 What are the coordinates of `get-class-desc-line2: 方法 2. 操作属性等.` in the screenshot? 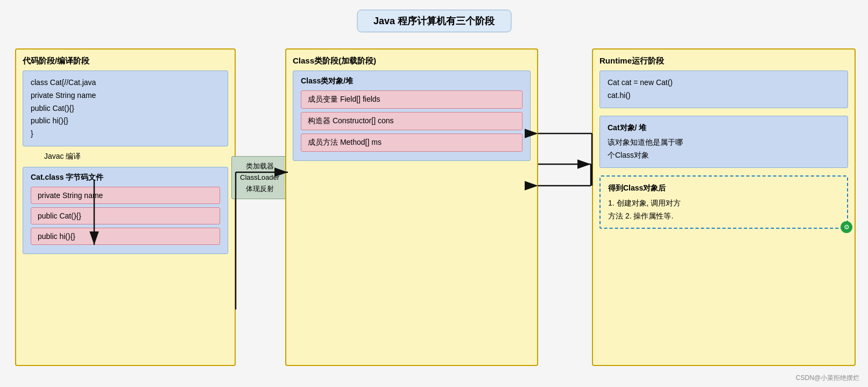 It's located at (724, 216).